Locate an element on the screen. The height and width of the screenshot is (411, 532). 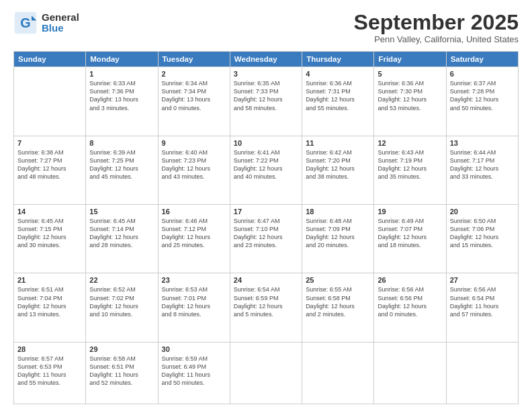
table-row: 16Sunrise: 6:46 AMSunset: 7:12 PMDayligh… is located at coordinates (193, 239).